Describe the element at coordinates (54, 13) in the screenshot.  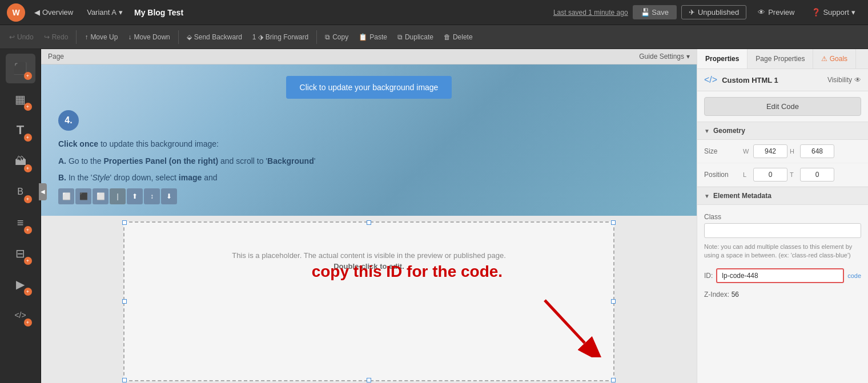
I see `overview-btn: ◀ Overview` at that location.